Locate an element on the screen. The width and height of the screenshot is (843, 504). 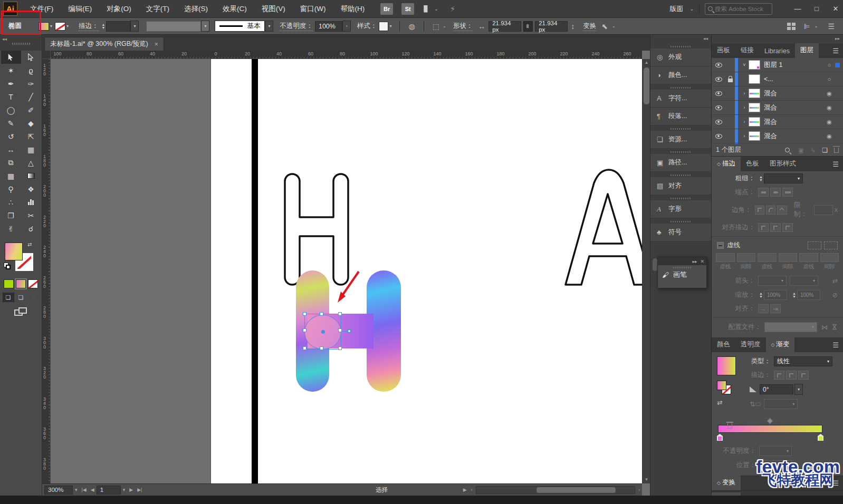
bridge-button: Br is located at coordinates (387, 9).